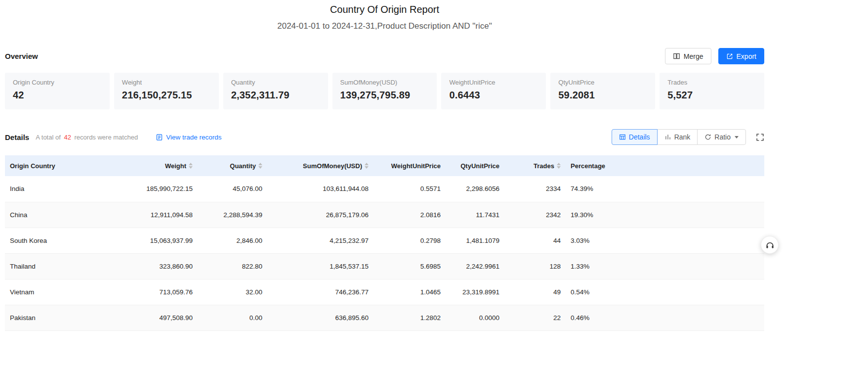  I want to click on tab-details-label: Details, so click(639, 137).